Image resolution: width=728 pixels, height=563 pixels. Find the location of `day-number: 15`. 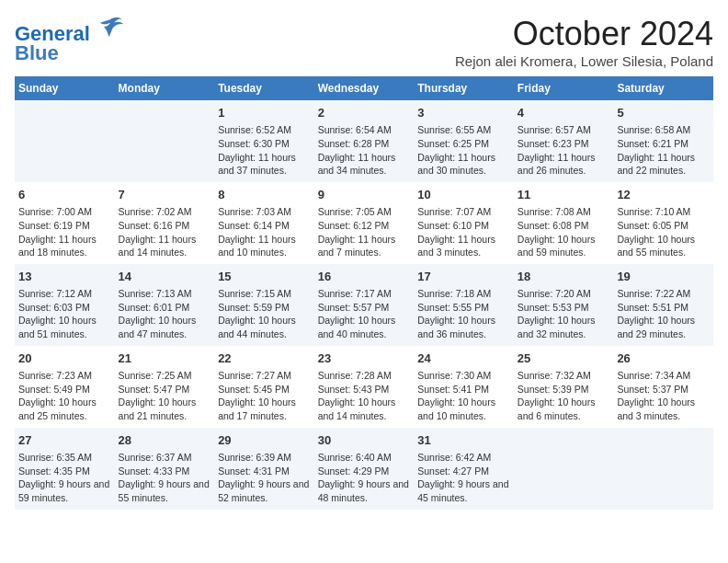

day-number: 15 is located at coordinates (265, 277).